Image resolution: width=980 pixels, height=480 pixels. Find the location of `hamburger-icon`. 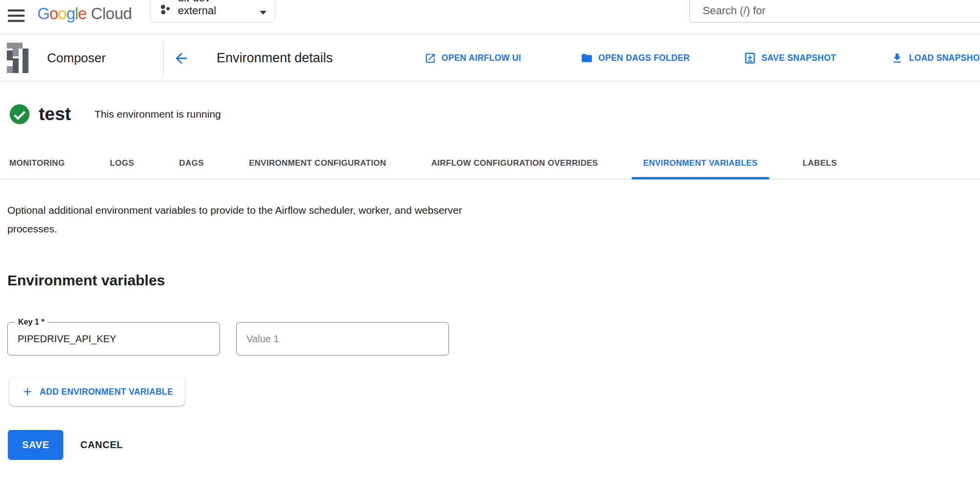

hamburger-icon is located at coordinates (16, 16).